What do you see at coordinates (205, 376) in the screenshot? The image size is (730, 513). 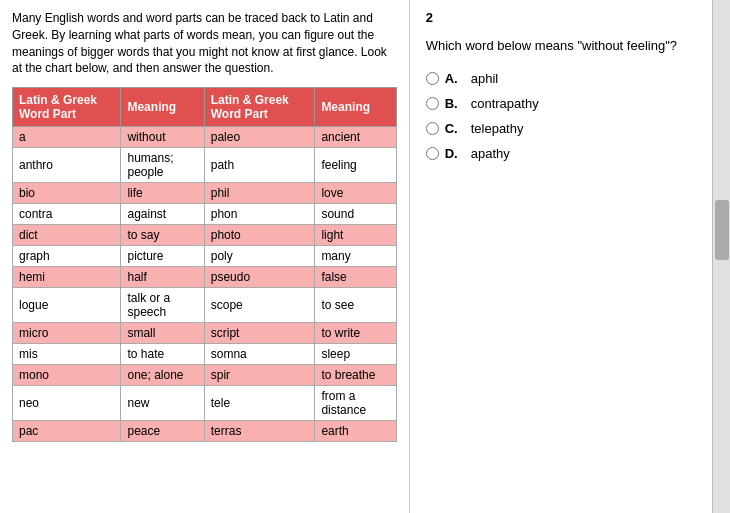 I see `table-row: monoone; alonespirto breathe` at bounding box center [205, 376].